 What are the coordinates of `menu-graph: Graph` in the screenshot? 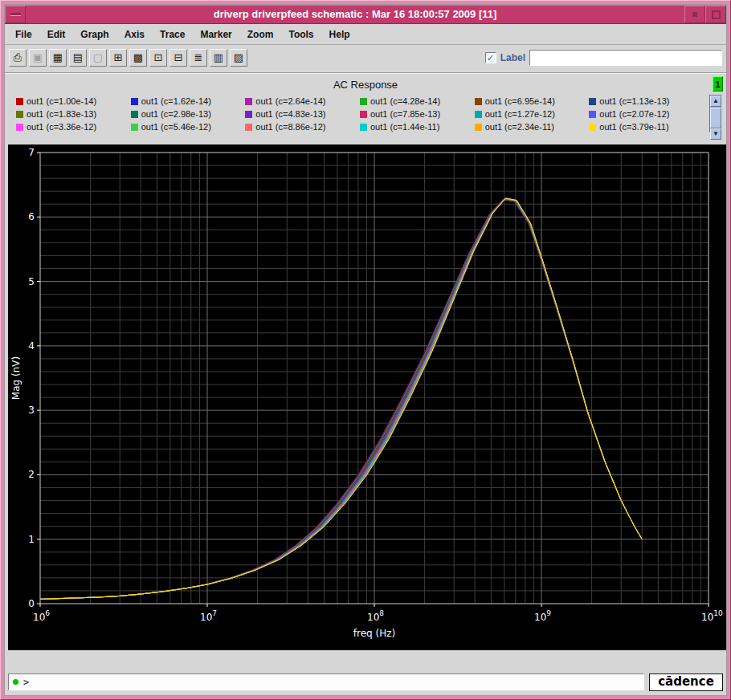 It's located at (95, 35).